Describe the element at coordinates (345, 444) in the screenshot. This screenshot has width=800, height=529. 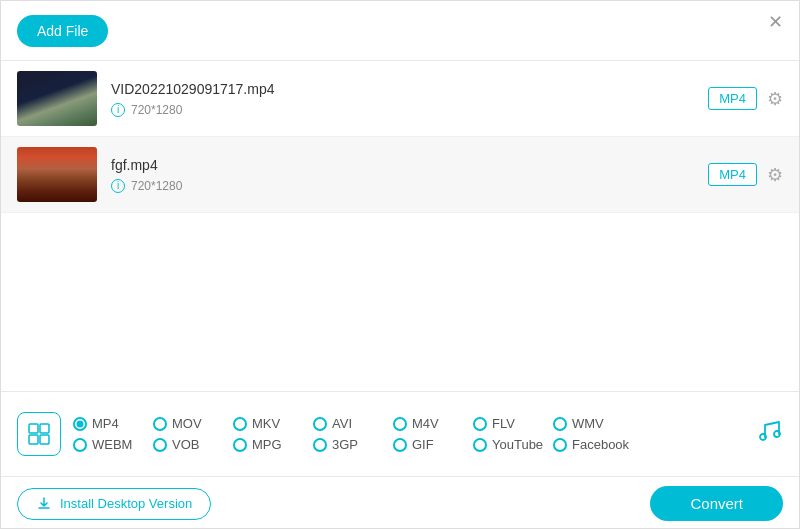
I see `format-label-3gp: 3GP` at that location.